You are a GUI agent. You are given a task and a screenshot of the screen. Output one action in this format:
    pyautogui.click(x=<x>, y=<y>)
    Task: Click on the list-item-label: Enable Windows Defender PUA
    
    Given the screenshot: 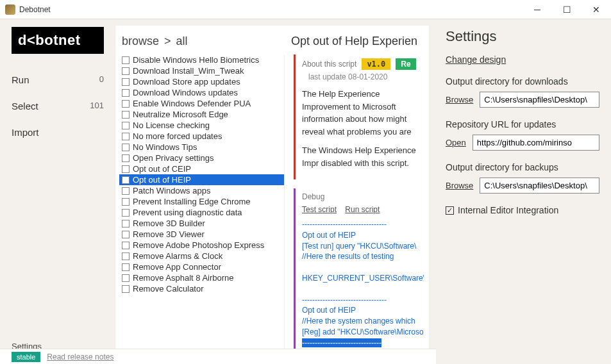 What is the action you would take?
    pyautogui.click(x=192, y=104)
    